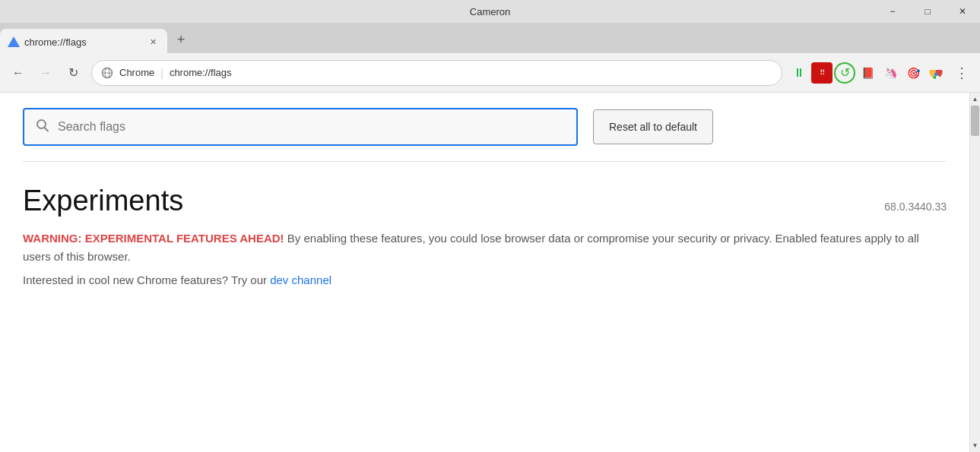 Image resolution: width=980 pixels, height=452 pixels. I want to click on maximize-button: □, so click(928, 11).